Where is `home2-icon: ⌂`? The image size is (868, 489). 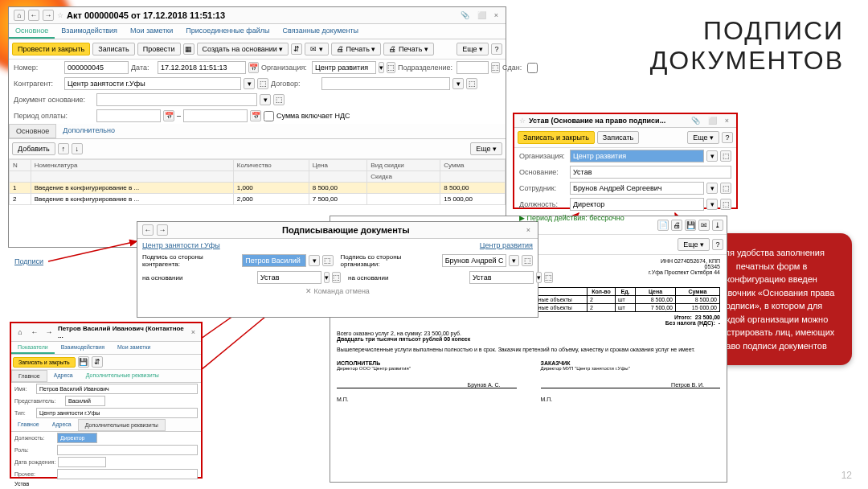
home2-icon: ⌂ is located at coordinates (20, 332).